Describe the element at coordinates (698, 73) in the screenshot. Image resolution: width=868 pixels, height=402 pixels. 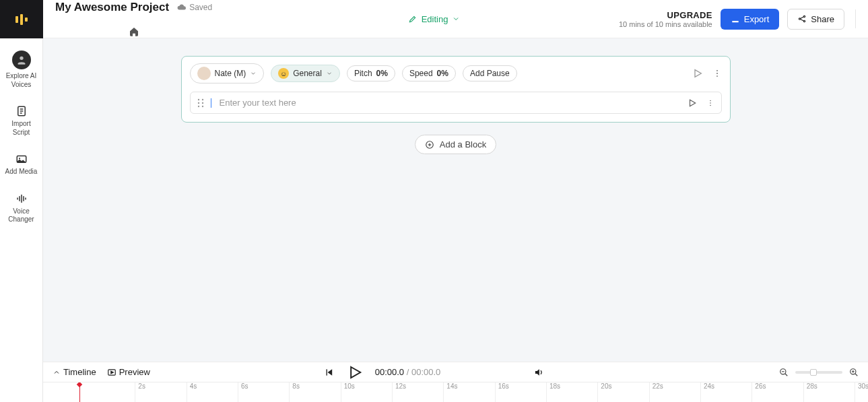
I see `play-block-button` at that location.